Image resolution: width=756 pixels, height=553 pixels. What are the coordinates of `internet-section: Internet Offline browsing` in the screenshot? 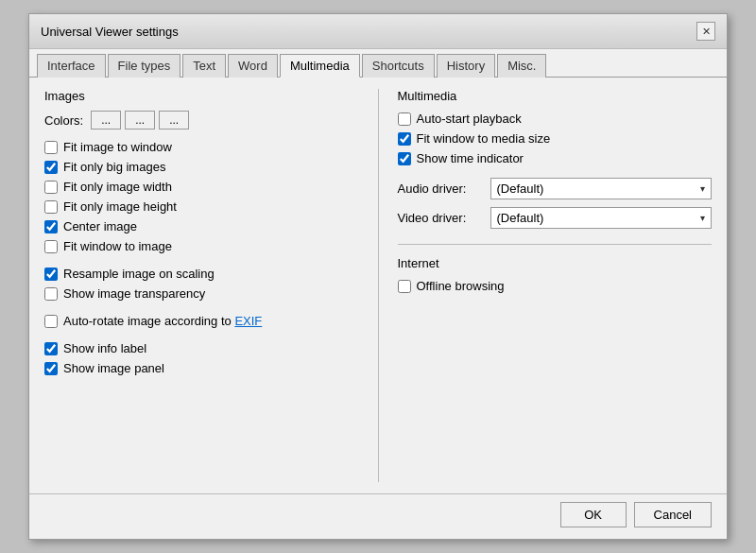 It's located at (556, 268).